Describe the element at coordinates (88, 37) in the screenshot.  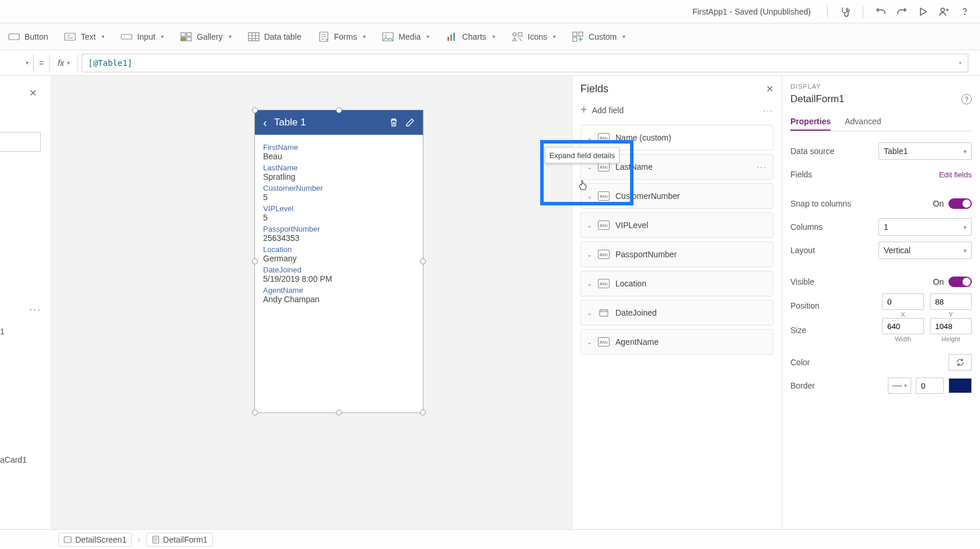
I see `ribbon-label: Text` at that location.